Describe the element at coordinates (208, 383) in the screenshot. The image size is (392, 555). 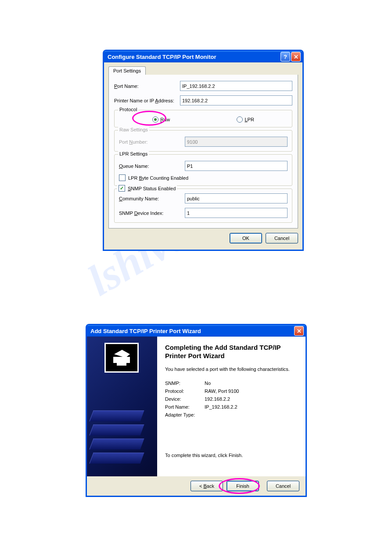
I see `prop-value: No` at that location.